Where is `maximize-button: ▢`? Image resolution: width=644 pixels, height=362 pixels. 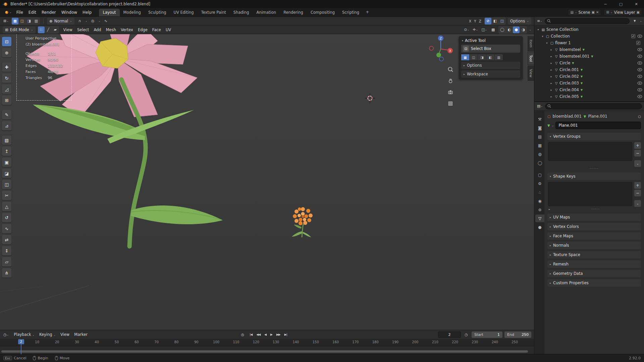
maximize-button: ▢ is located at coordinates (621, 4).